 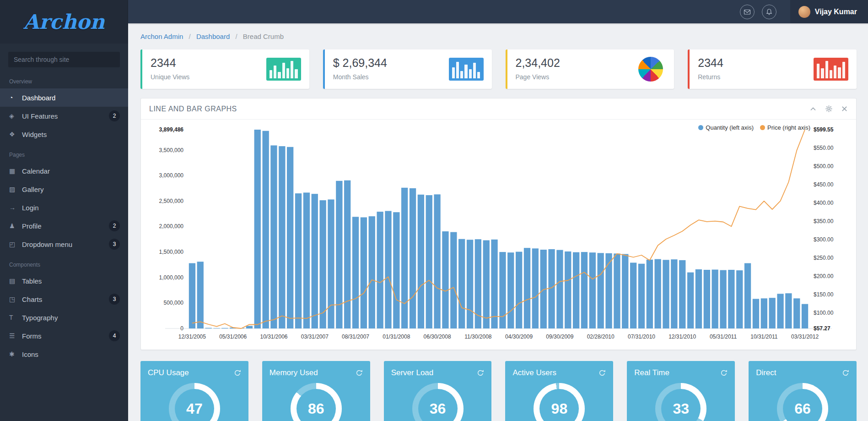 What do you see at coordinates (499, 109) in the screenshot?
I see `panel-header: LINE AND BAR GRAPHS` at bounding box center [499, 109].